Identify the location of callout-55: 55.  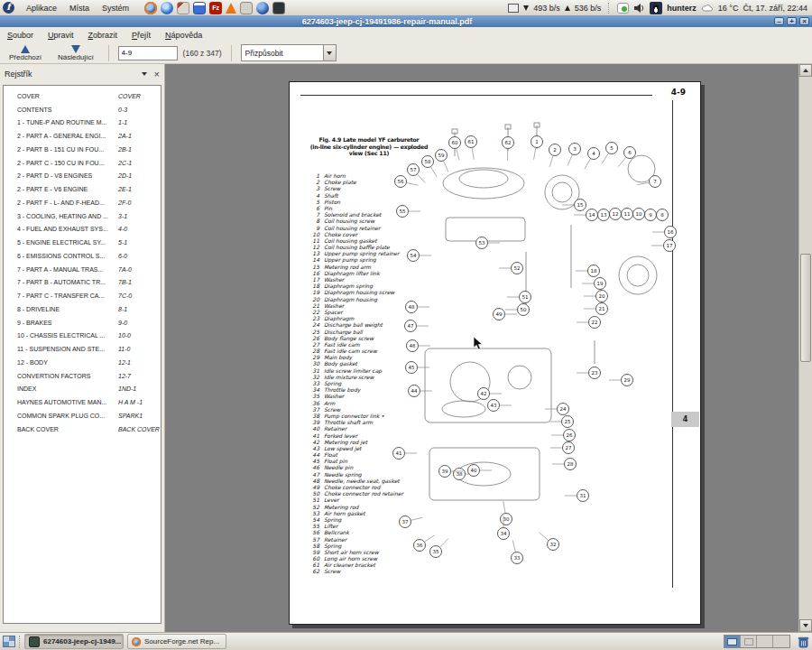
(410, 211).